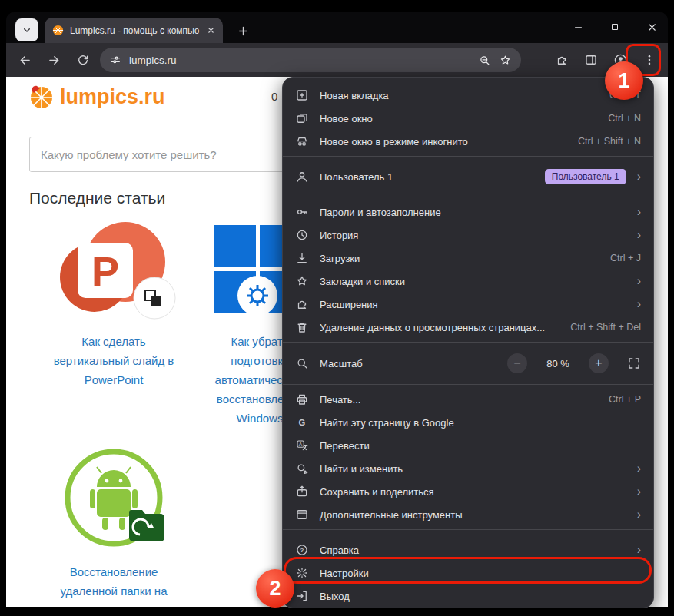 This screenshot has height=616, width=674. I want to click on menu-item-label: Найти эту страницу в Google, so click(480, 422).